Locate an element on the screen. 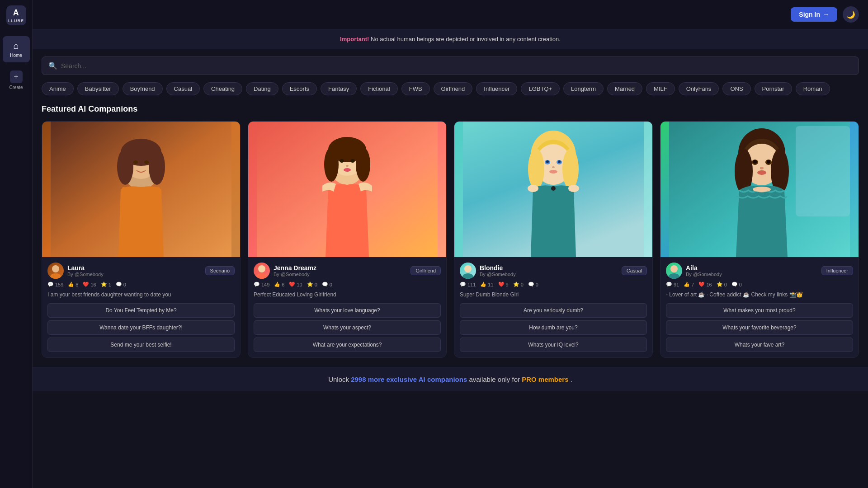 The width and height of the screenshot is (868, 488). app-logo: A LLURE is located at coordinates (16, 15).